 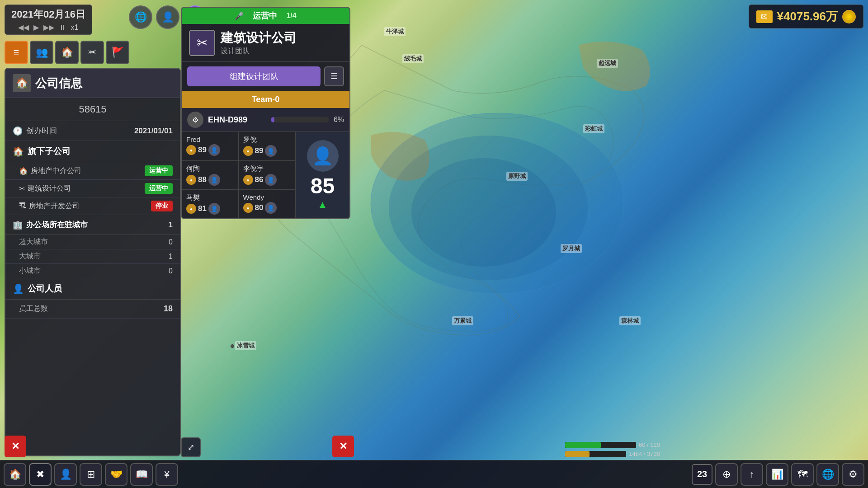 I want to click on subsidiary-1-icon: ✂, so click(x=22, y=189).